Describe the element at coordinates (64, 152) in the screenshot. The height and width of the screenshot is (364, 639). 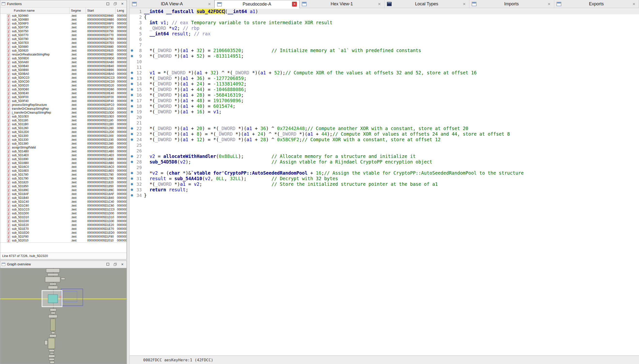
I see `function-row: fsub_5D14B0.text00000000005D14B0000000` at that location.